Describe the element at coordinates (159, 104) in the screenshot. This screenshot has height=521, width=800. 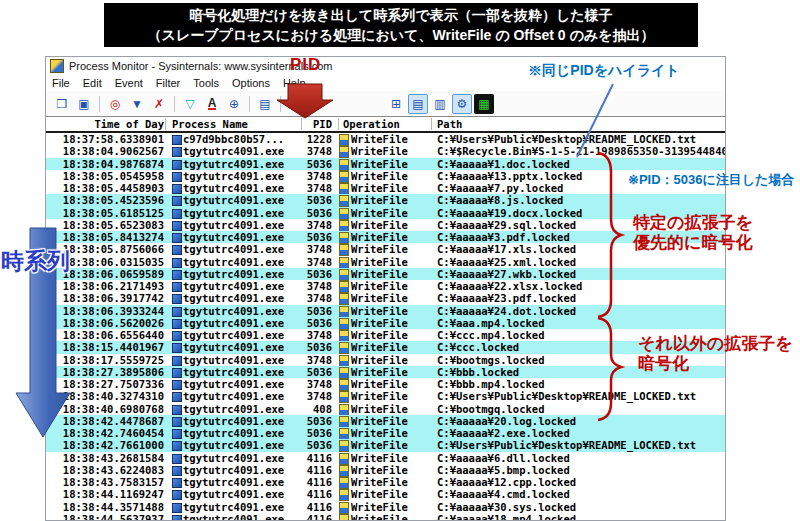
I see `clear-icon: ✗` at that location.